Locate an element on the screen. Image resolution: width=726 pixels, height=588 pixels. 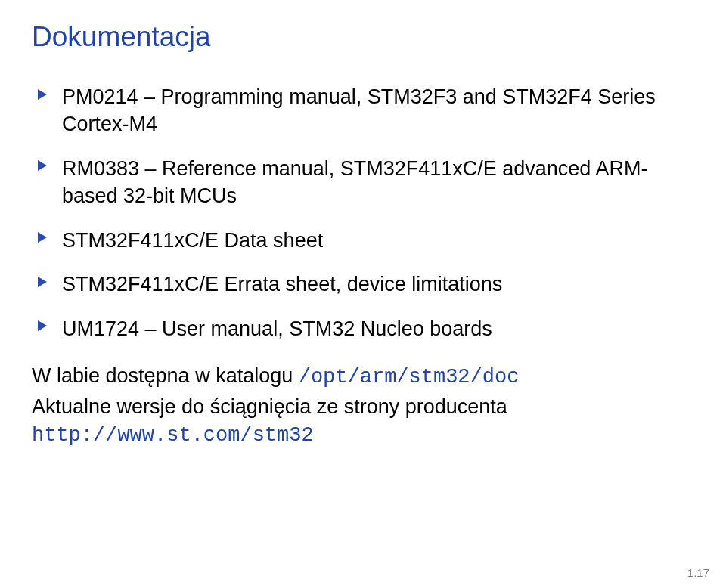
list-item: STM32F411xC/E Data sheet is located at coordinates (363, 240).